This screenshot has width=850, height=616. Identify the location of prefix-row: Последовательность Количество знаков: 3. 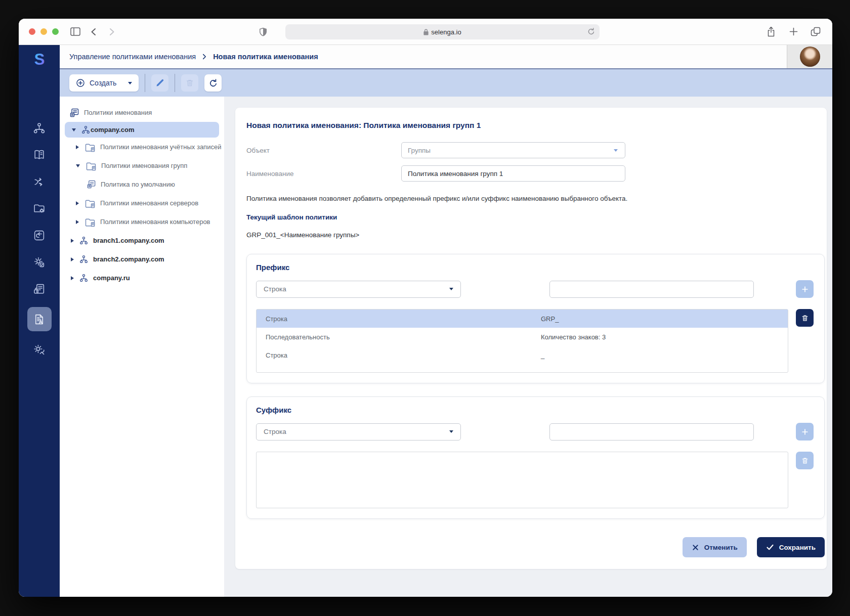
(522, 337).